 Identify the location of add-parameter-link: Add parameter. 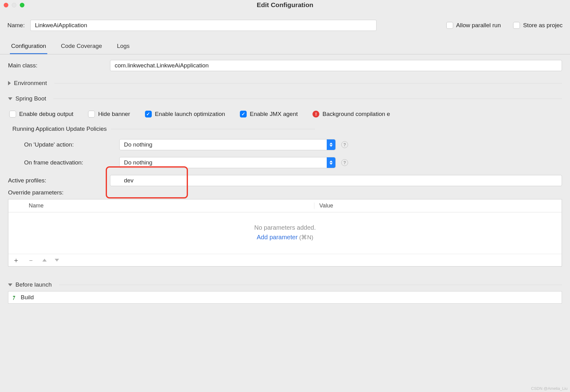
(277, 237).